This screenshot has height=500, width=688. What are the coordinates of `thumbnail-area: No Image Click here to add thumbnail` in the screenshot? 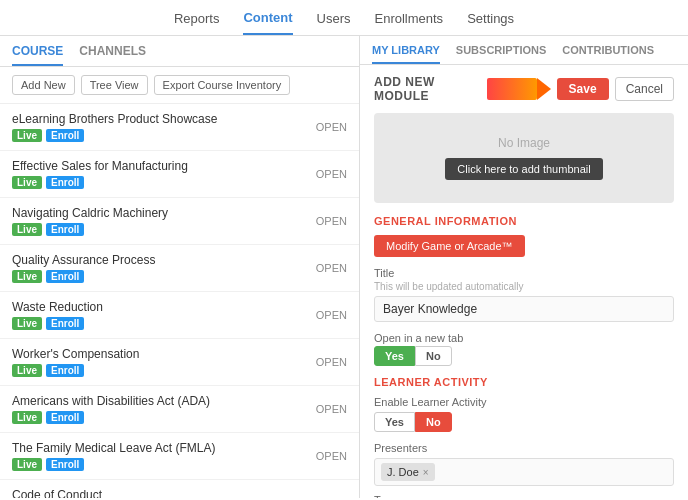 It's located at (524, 158).